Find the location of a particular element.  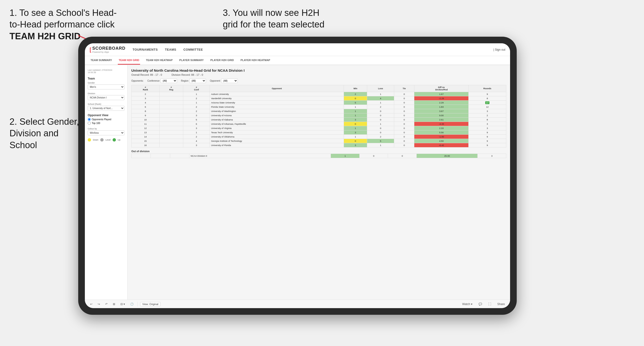

sidebar-school-field: School (Rank) 1. University of Nort... is located at coordinates (106, 107).